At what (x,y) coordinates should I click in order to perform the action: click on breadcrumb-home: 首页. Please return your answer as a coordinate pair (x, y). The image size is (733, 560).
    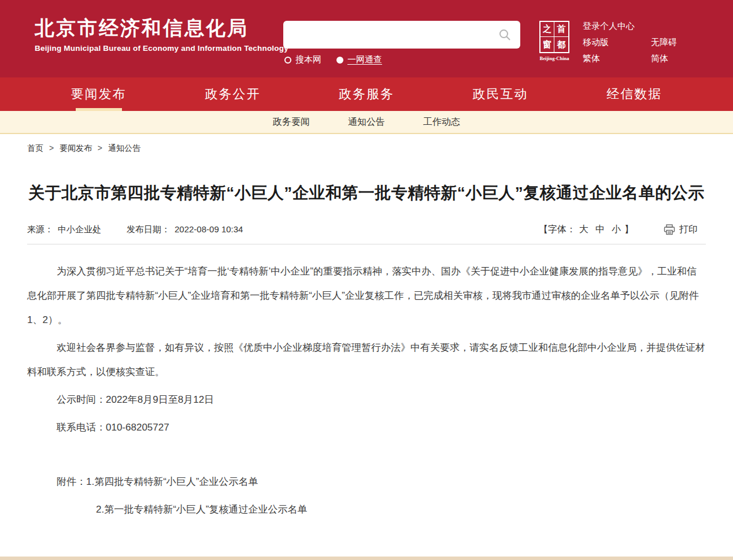
    Looking at the image, I should click on (35, 148).